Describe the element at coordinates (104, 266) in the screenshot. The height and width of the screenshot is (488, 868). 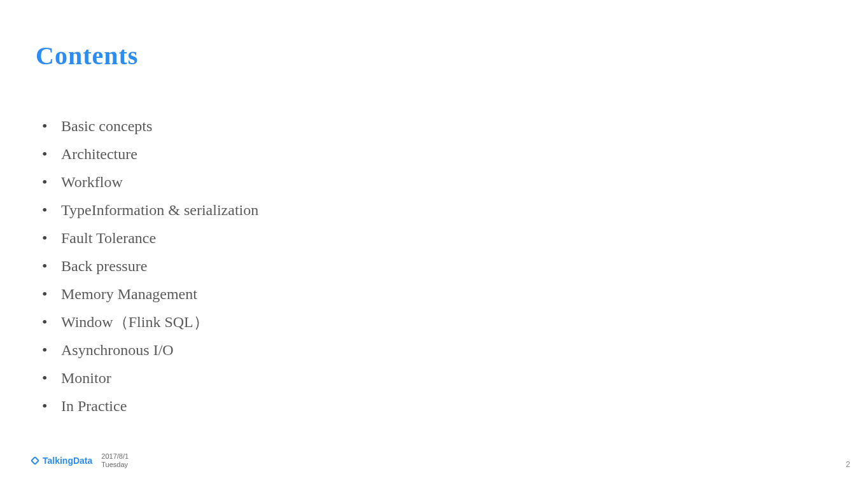
I see `list-item-label: Back pressure` at that location.